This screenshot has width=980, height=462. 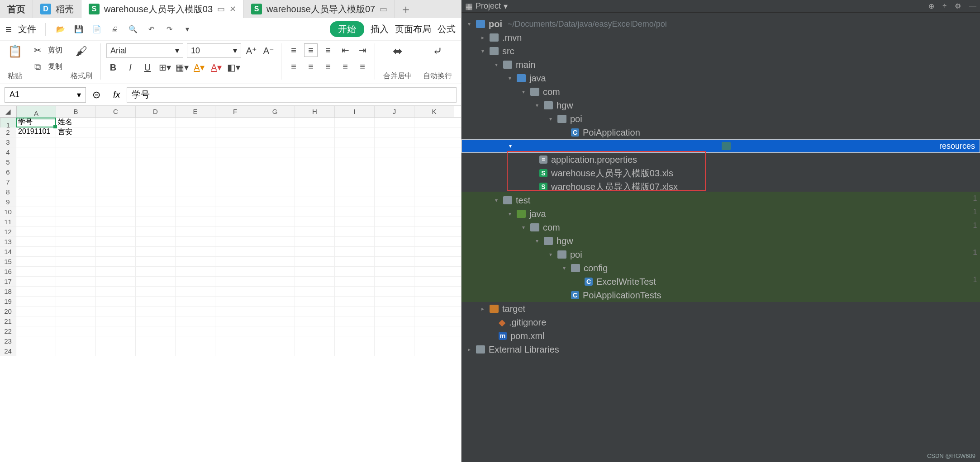 I want to click on hide-icon: —, so click(x=973, y=6).